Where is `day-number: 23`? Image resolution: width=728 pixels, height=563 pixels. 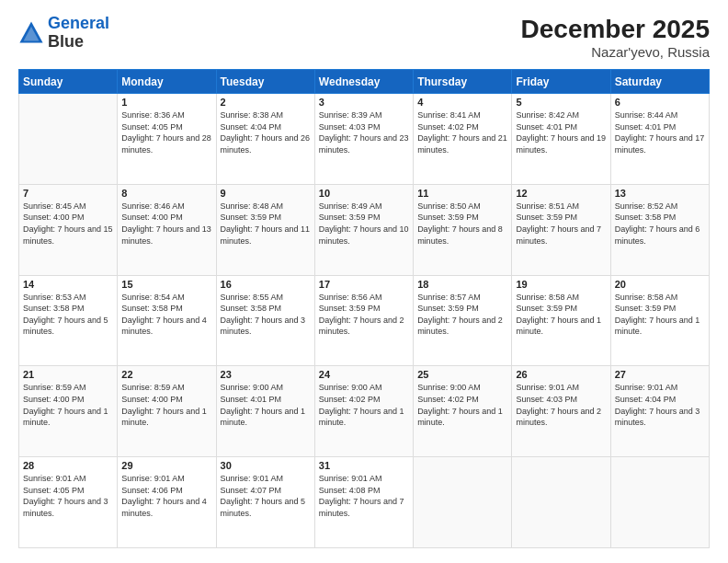
day-number: 23 is located at coordinates (266, 374).